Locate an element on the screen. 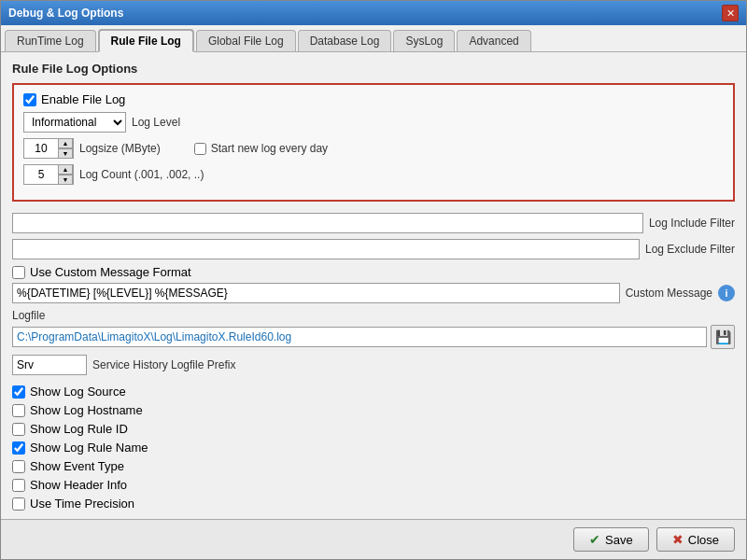  custom-message-label: Custom Message is located at coordinates (669, 293).